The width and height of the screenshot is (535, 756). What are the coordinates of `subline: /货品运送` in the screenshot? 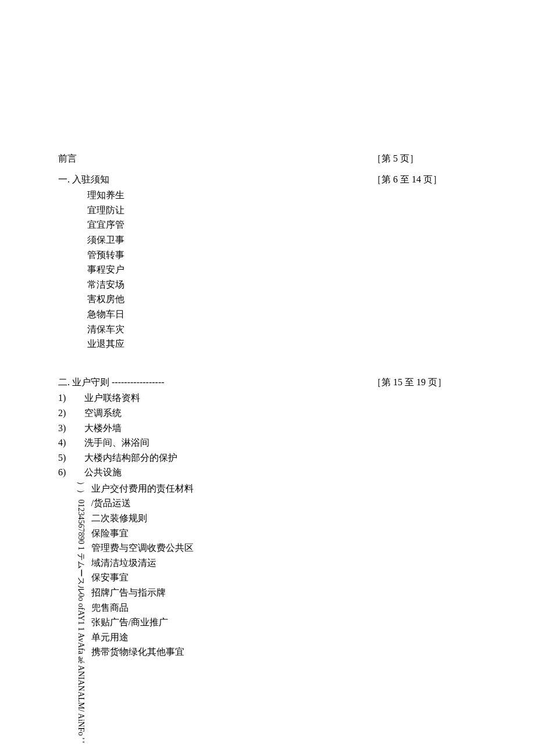 It's located at (142, 503).